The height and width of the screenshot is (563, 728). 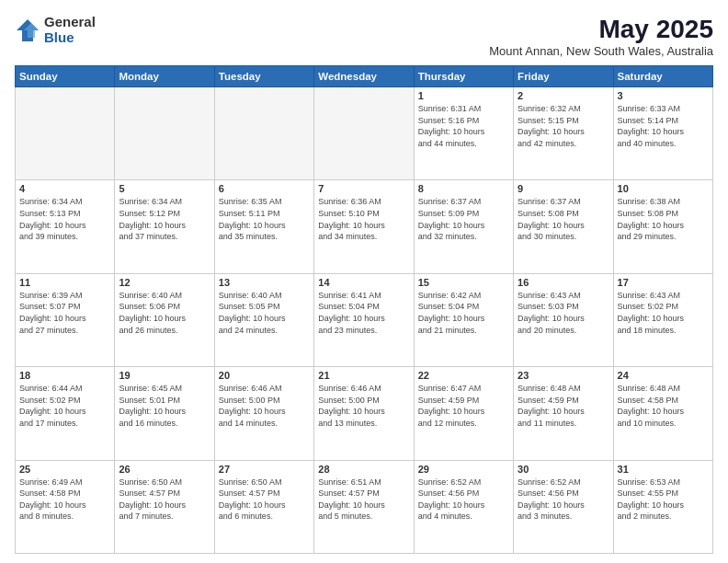 What do you see at coordinates (563, 375) in the screenshot?
I see `day-number: 23` at bounding box center [563, 375].